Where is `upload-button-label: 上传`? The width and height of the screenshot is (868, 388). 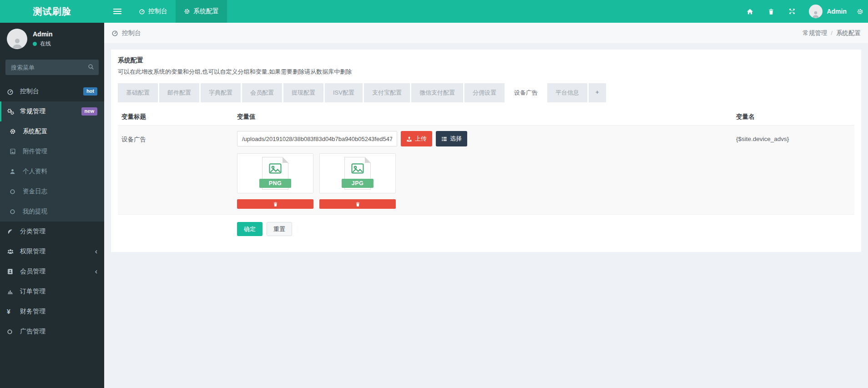 upload-button-label: 上传 is located at coordinates (421, 139).